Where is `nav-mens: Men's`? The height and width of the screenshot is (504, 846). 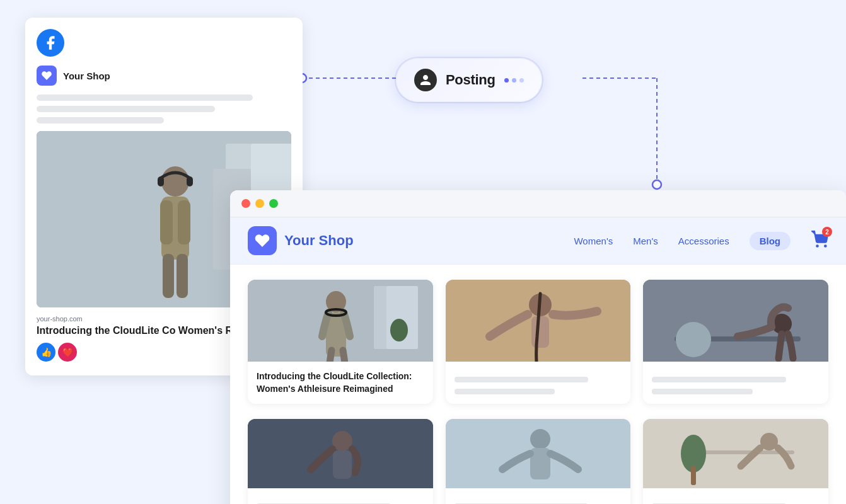 nav-mens: Men's is located at coordinates (646, 241).